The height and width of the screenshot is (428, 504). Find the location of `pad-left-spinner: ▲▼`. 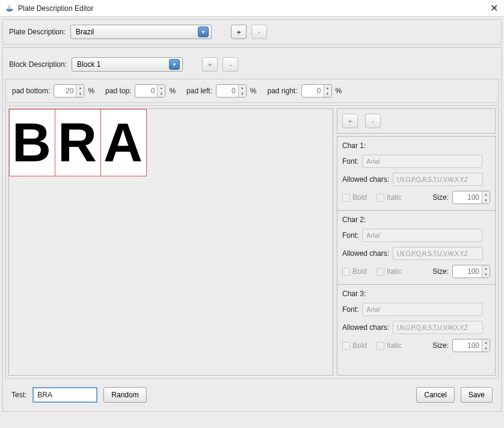

pad-left-spinner: ▲▼ is located at coordinates (231, 91).